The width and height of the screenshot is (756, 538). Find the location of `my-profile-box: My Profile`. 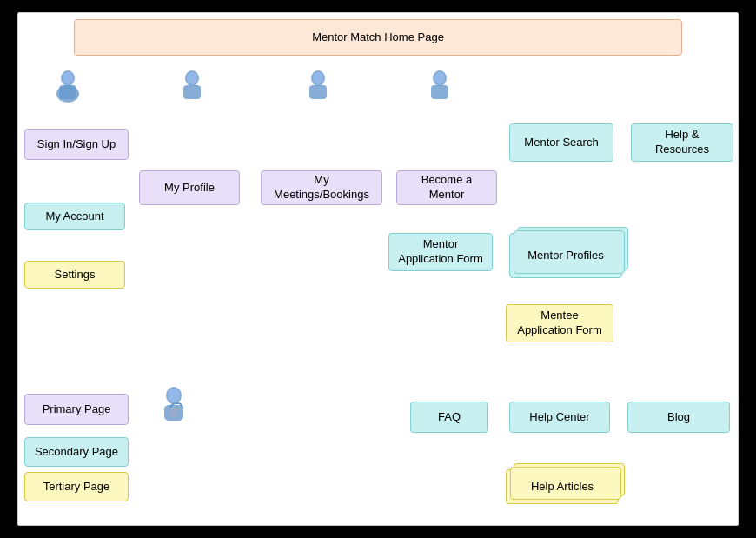

my-profile-box: My Profile is located at coordinates (189, 188).